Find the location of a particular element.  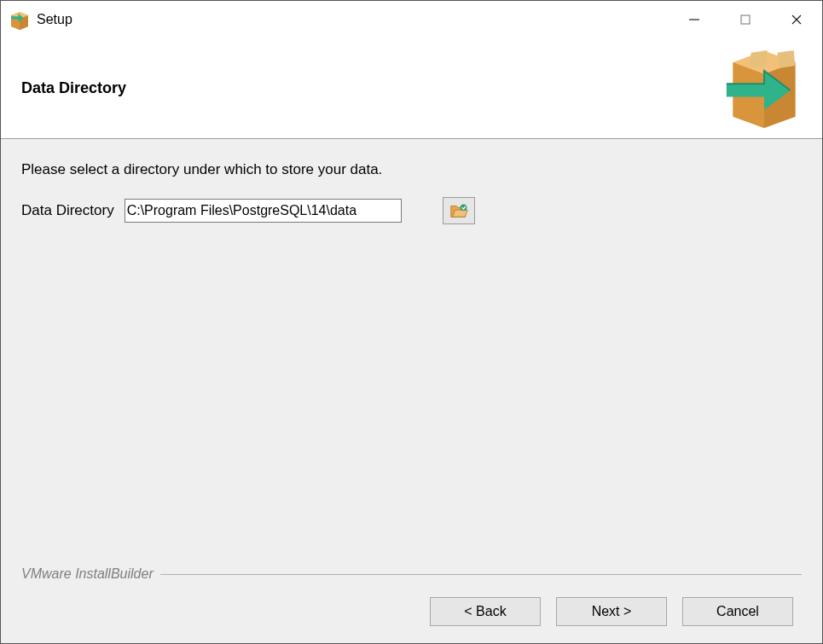

box-arrow-icon is located at coordinates (764, 89).